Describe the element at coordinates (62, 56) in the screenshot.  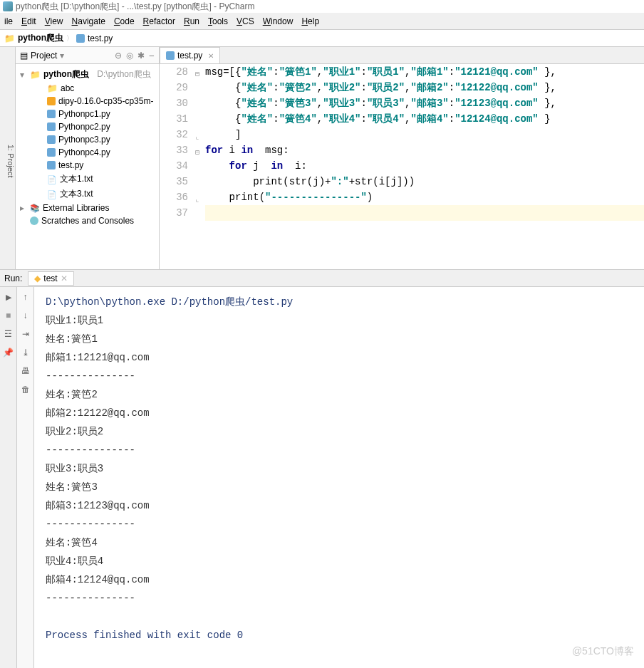
I see `dropdown-icon: ▾` at that location.